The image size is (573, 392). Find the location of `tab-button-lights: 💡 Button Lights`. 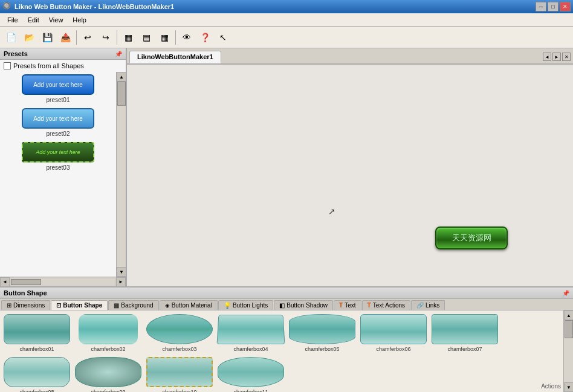

tab-button-lights: 💡 Button Lights is located at coordinates (245, 305).